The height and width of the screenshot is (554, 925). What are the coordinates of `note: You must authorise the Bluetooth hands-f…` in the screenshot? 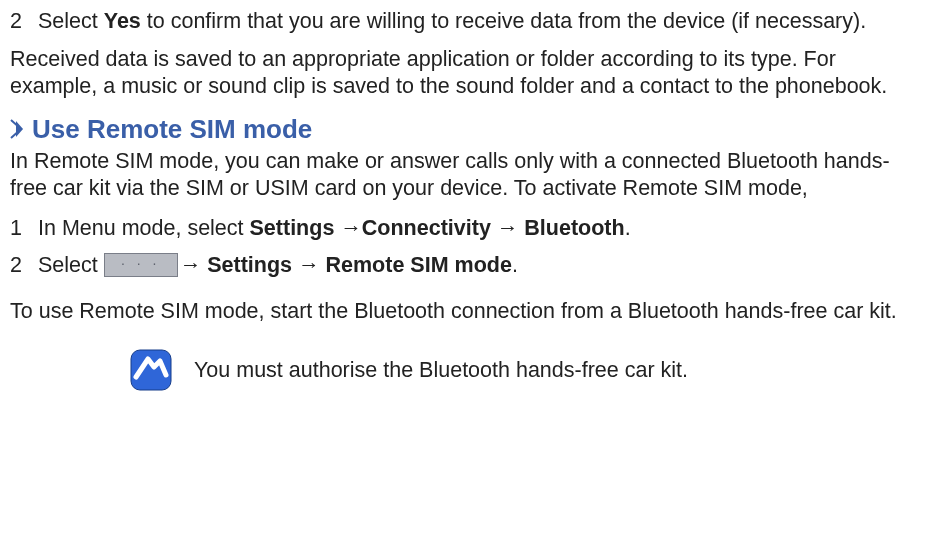 It's located at (462, 370).